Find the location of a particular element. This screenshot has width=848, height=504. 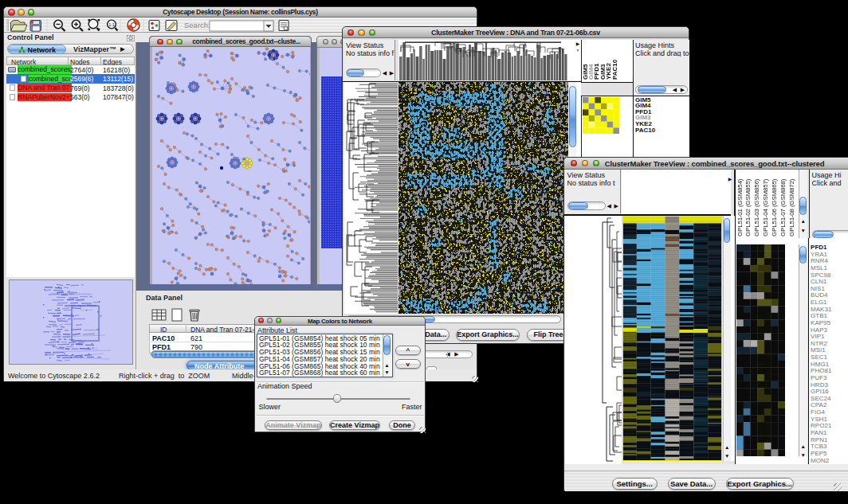

svg-text: 1:1 is located at coordinates (112, 25).